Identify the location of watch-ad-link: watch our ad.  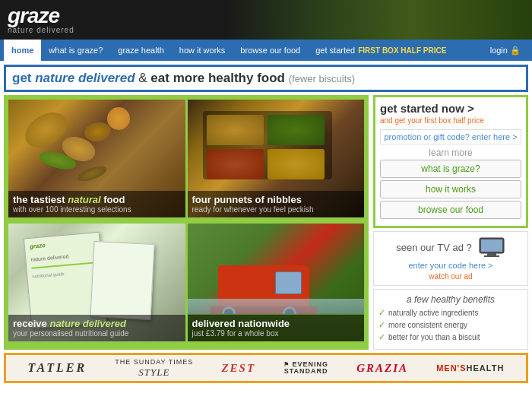
(450, 277).